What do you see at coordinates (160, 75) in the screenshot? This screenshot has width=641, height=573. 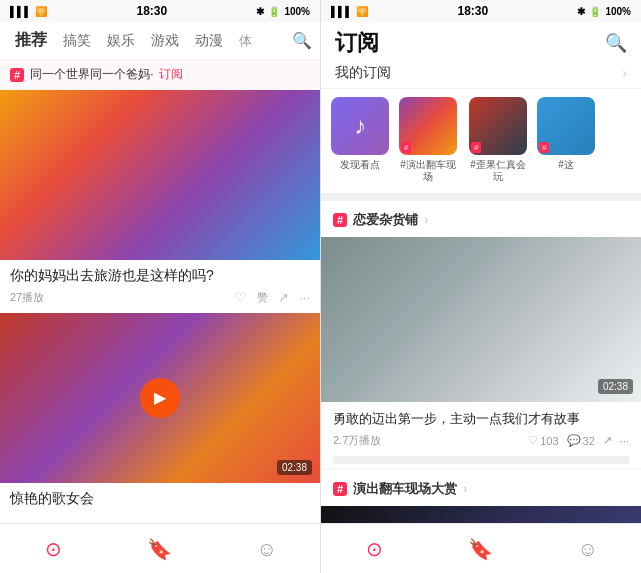 I see `banner-strip: # 同一个世界同一个爸妈· 订阅` at bounding box center [160, 75].